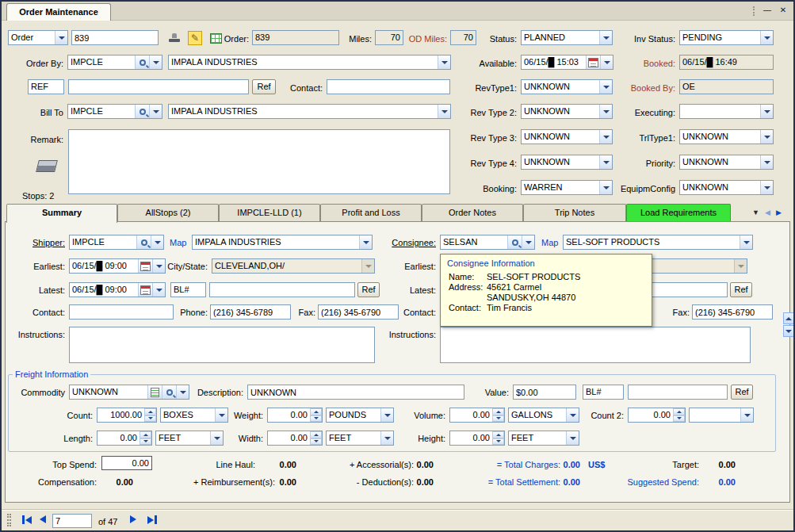 The width and height of the screenshot is (795, 532). What do you see at coordinates (10, 520) in the screenshot?
I see `nav-grip` at bounding box center [10, 520].